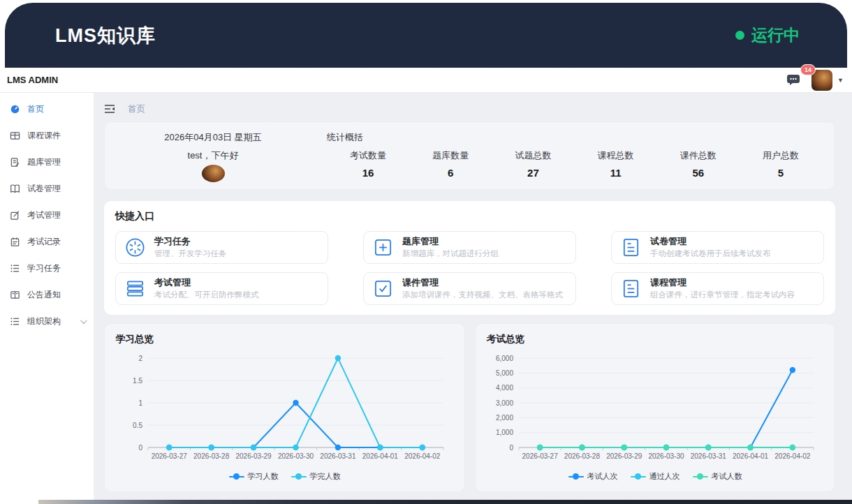 This screenshot has height=504, width=852. Describe the element at coordinates (504, 388) in the screenshot. I see `svg-text: 4,000` at that location.